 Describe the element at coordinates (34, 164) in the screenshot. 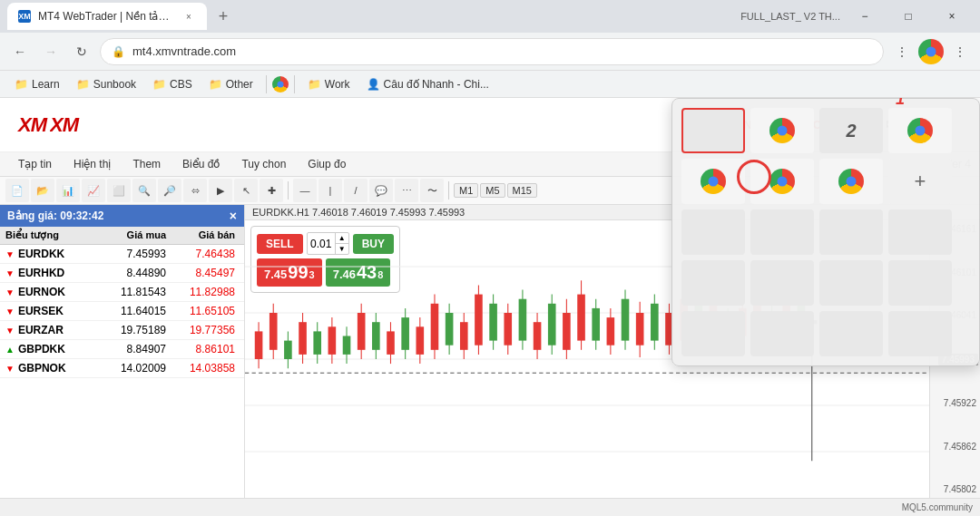

I see `mt-menu-file: Tạp tin` at that location.